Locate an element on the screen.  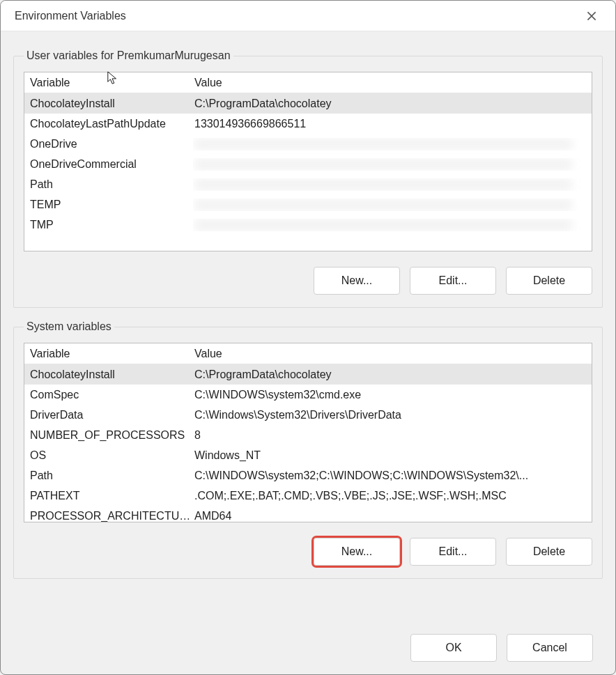
cell-variable: PATHEXT is located at coordinates (111, 496).